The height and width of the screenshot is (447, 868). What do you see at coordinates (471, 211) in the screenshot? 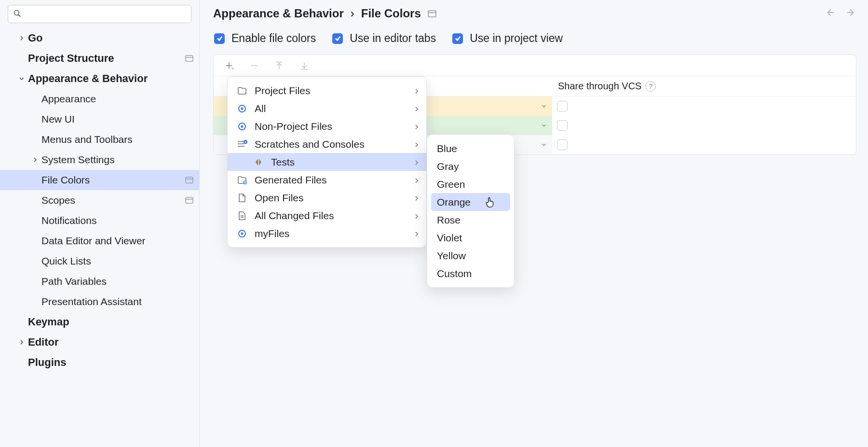
I see `color-popup: BlueGrayGreenOrangeRoseVioletYellowCusto…` at bounding box center [471, 211].